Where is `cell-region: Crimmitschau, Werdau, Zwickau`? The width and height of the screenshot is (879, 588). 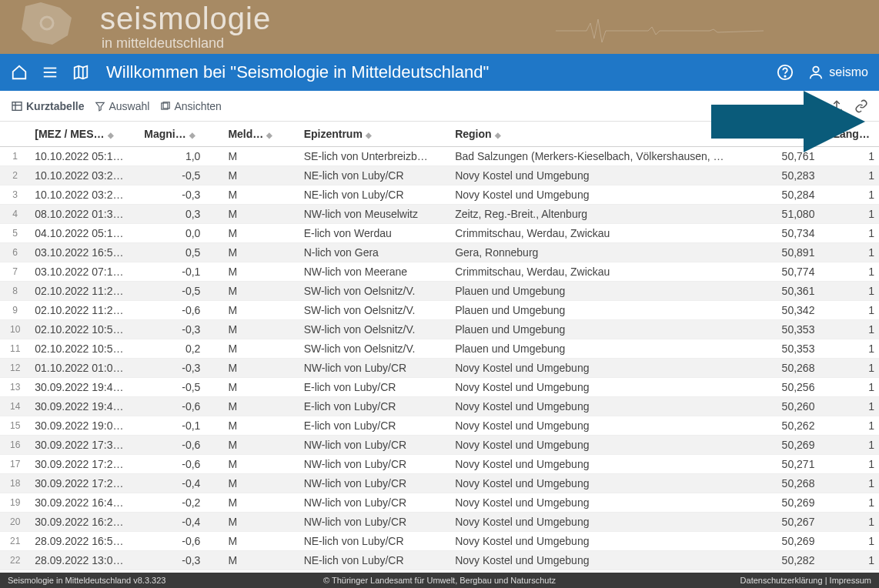
cell-region: Crimmitschau, Werdau, Zwickau is located at coordinates (602, 272).